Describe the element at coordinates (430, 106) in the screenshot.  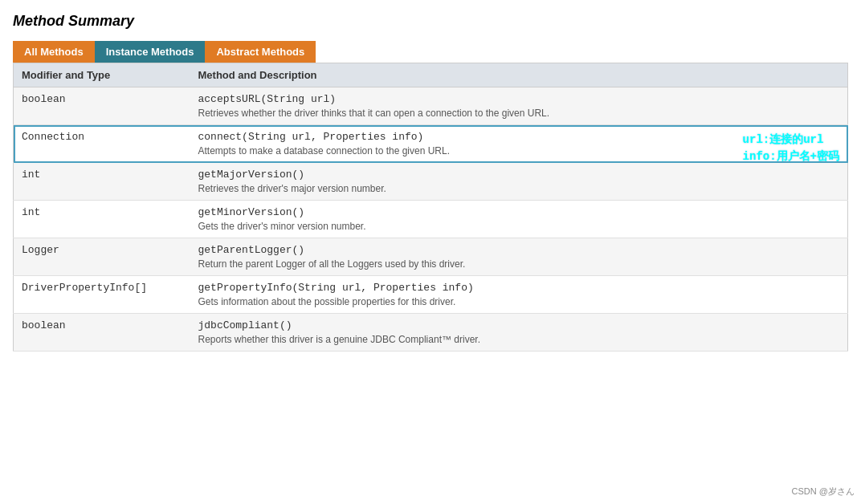
I see `table-row: booleanacceptsURL(String url)Retrieves w…` at that location.